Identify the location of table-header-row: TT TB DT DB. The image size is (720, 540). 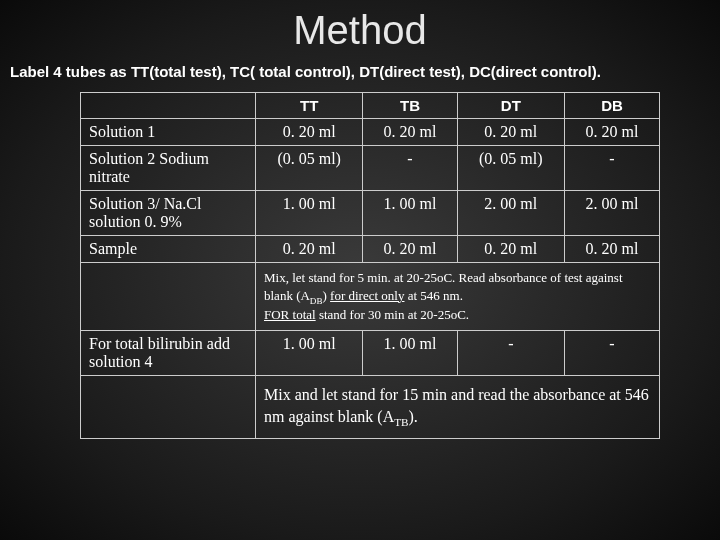
(370, 106).